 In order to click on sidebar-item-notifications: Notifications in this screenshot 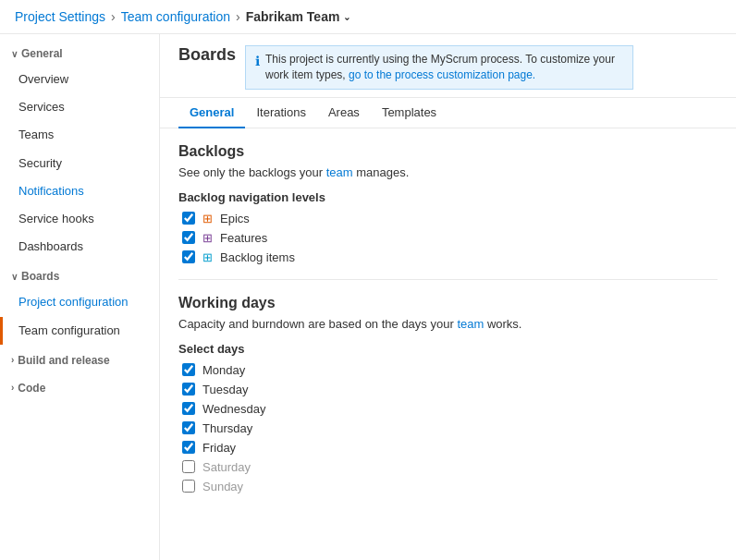, I will do `click(80, 191)`.